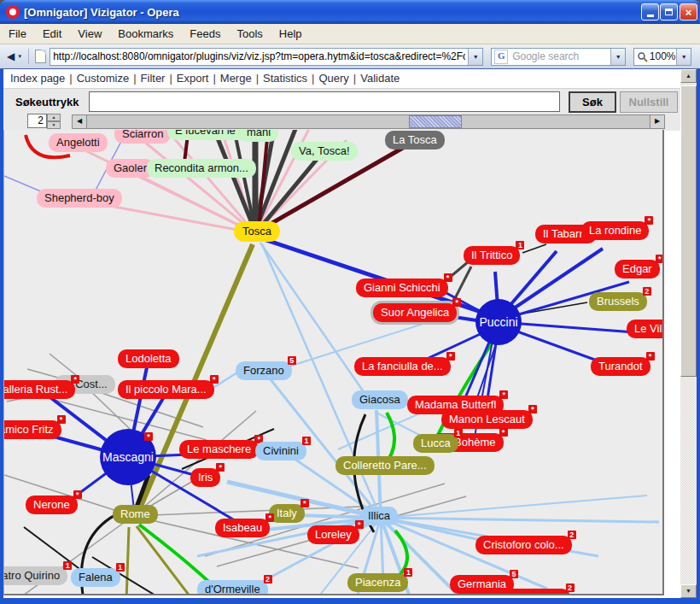  I want to click on horizontal-scrollbar-thumb, so click(435, 121).